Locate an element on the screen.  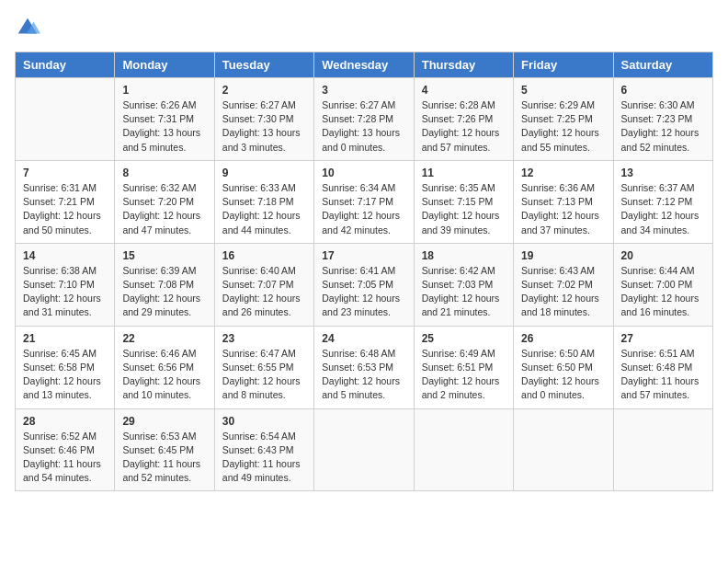
day-cell: 13Sunrise: 6:37 AMSunset: 7:12 PMDayligh… is located at coordinates (663, 201).